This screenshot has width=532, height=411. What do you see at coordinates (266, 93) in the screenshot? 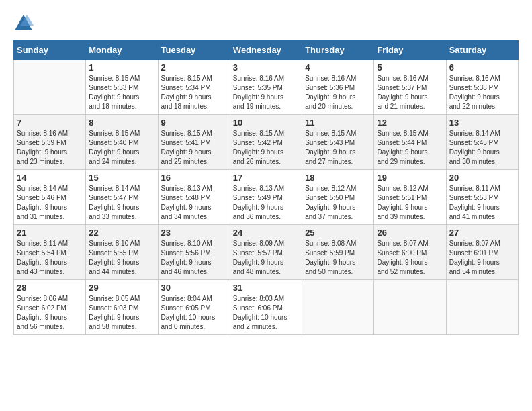
I see `day-info: Sunrise: 8:16 AMSunset: 5:35 PMDaylight:…` at bounding box center [266, 93].